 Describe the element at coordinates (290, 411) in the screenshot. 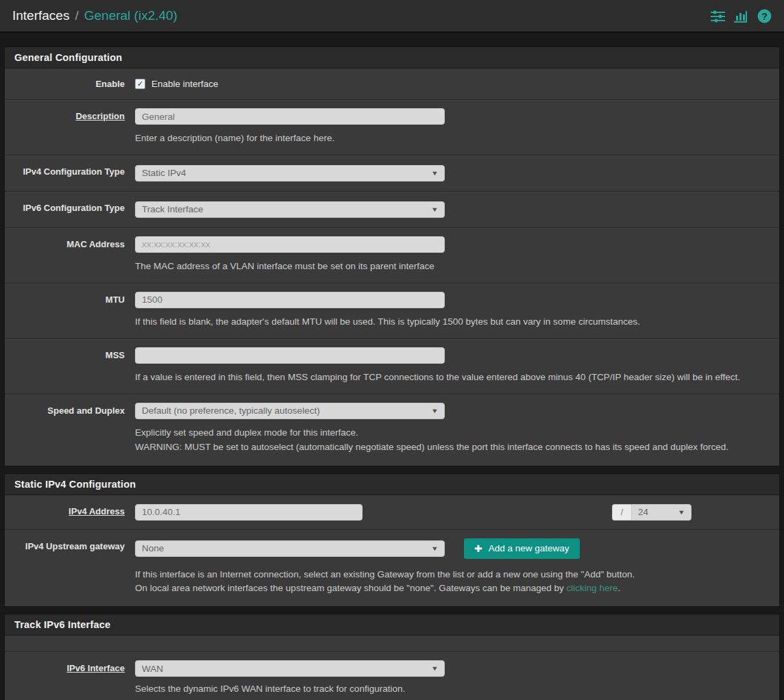

I see `speed-duplex-select: Default (no preference, typically autose…` at that location.